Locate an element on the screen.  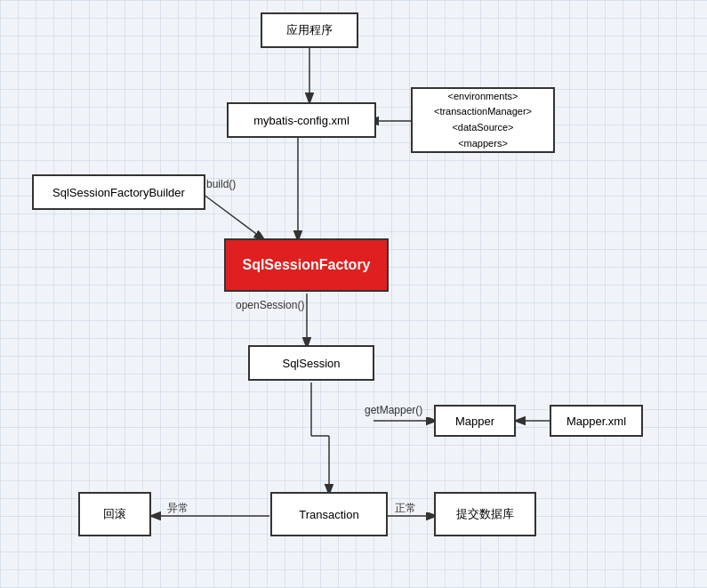
label-open-session: openSession() is located at coordinates (270, 305).